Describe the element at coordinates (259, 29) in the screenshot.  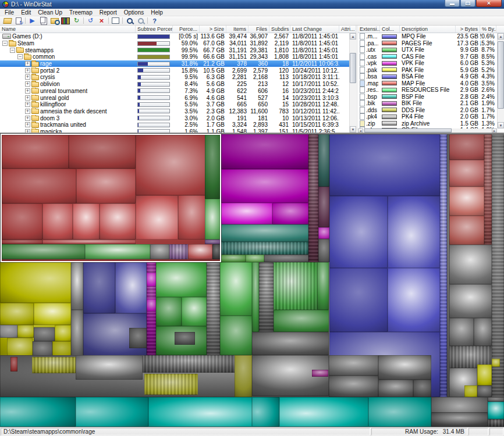
I see `col-header-files: Files` at that location.